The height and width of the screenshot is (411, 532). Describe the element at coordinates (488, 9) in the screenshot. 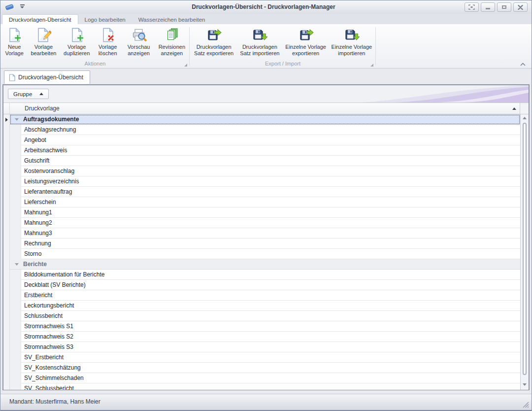

I see `minimize-icon` at that location.